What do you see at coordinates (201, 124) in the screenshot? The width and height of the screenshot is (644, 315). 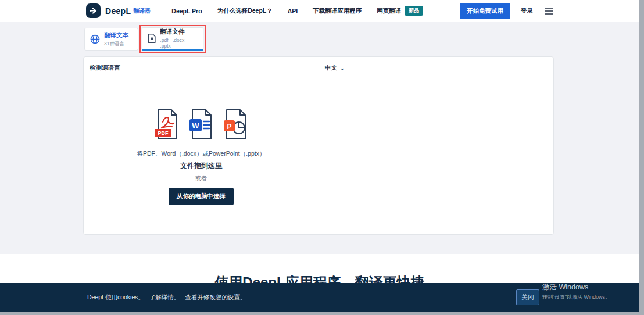 I see `file-type-icons: PDF W P` at bounding box center [201, 124].